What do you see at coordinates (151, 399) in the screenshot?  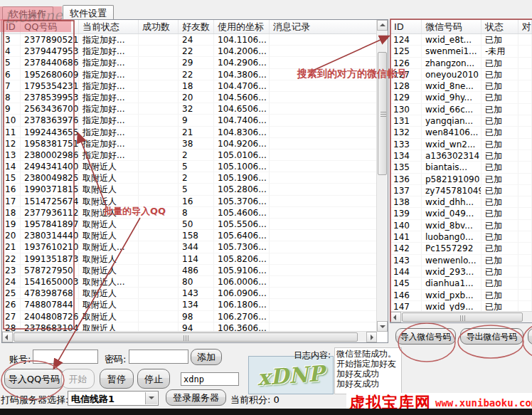 I see `dropdown-arrow-button` at bounding box center [151, 399].